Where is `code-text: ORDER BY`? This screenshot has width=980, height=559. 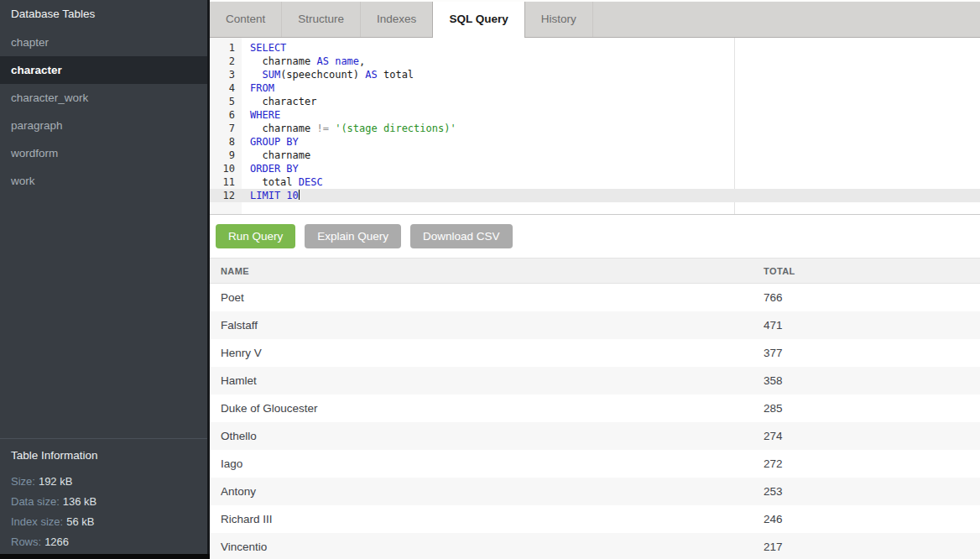
code-text: ORDER BY is located at coordinates (270, 169).